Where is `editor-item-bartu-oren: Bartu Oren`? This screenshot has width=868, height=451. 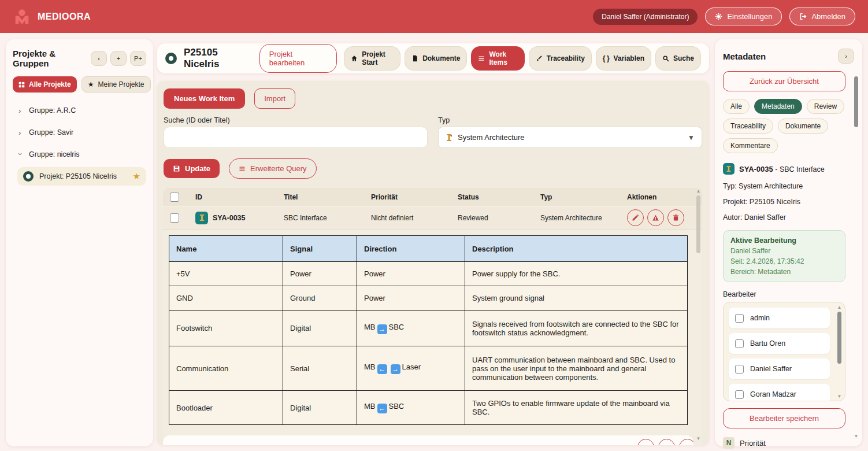 editor-item-bartu-oren: Bartu Oren is located at coordinates (779, 343).